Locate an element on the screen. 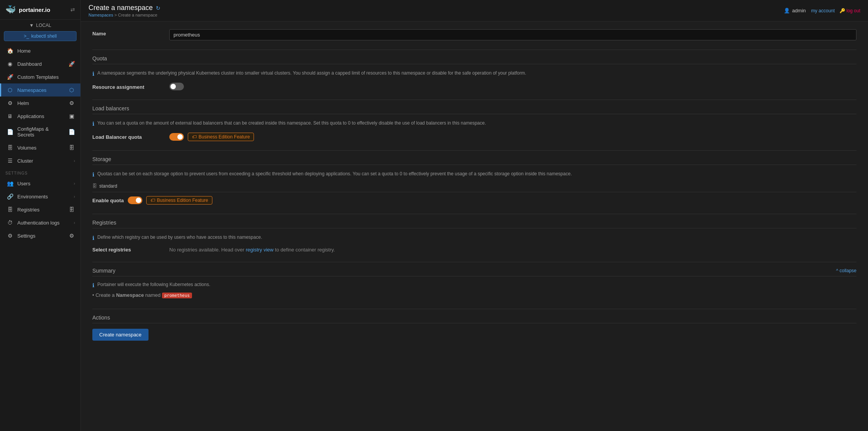 The image size is (868, 431). storage-class-icon: 🗄 is located at coordinates (95, 186).